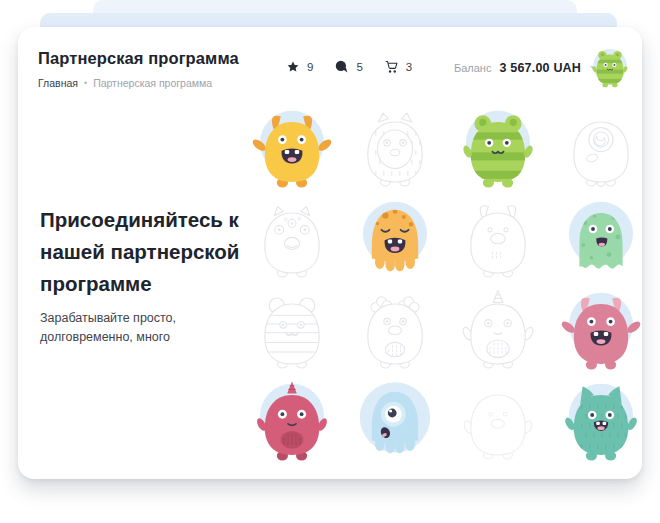 The image size is (660, 523). What do you see at coordinates (472, 68) in the screenshot?
I see `balance-label: Баланс` at bounding box center [472, 68].